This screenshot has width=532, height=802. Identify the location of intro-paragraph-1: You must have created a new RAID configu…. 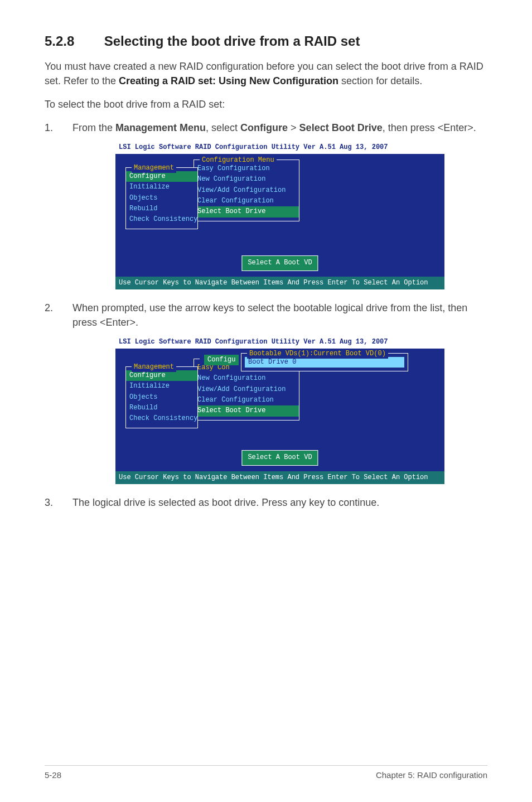
(266, 74).